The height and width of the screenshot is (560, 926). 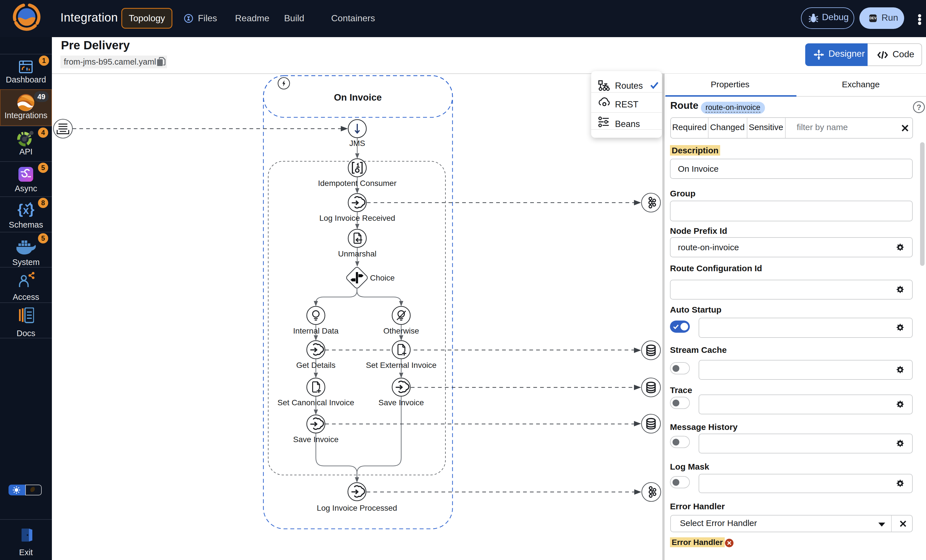 I want to click on svg-text: Set Canonical Invoice, so click(x=316, y=403).